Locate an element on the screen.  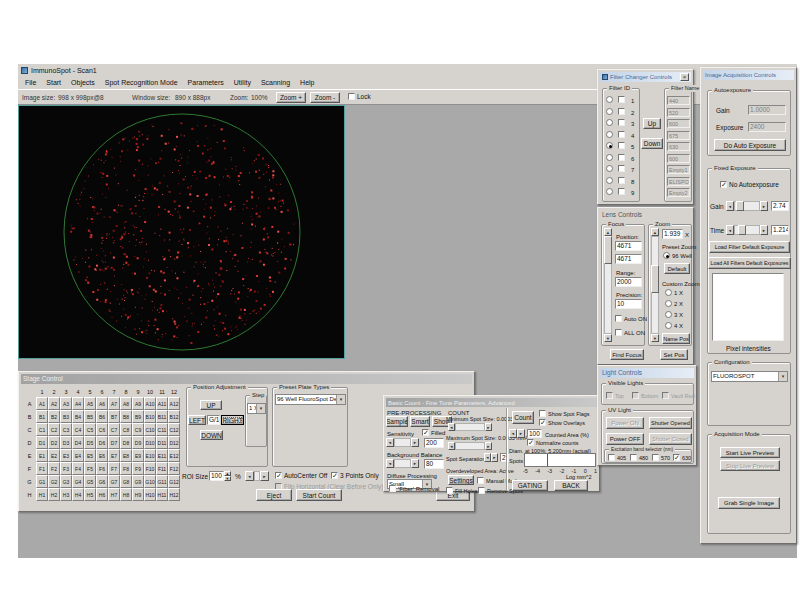
well-cell: F10 is located at coordinates (150, 468).